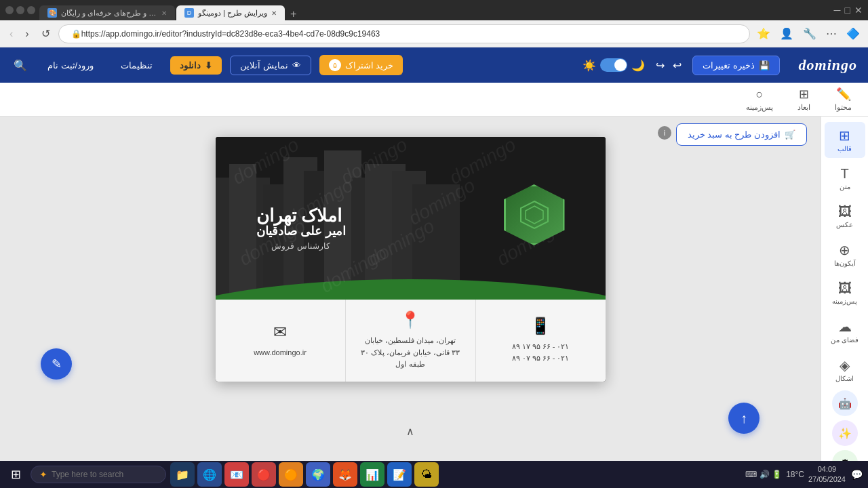  I want to click on search-header-icon: 🔍, so click(20, 65).